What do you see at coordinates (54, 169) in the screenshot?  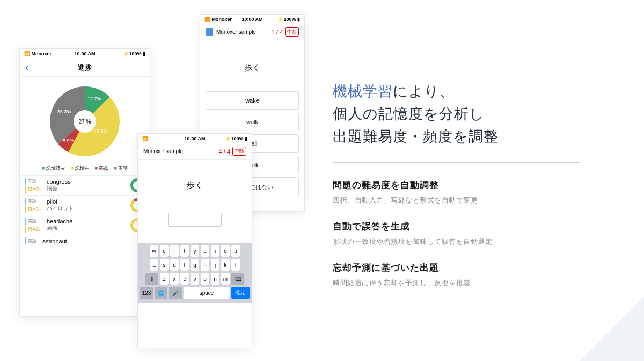 I see `legend-memorized: 記憶済み` at bounding box center [54, 169].